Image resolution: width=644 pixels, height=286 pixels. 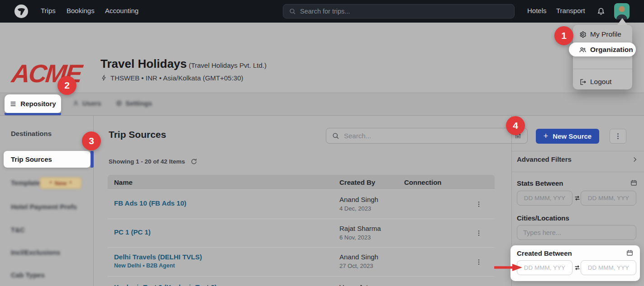 What do you see at coordinates (51, 183) in the screenshot?
I see `sparkle-icon: *` at bounding box center [51, 183].